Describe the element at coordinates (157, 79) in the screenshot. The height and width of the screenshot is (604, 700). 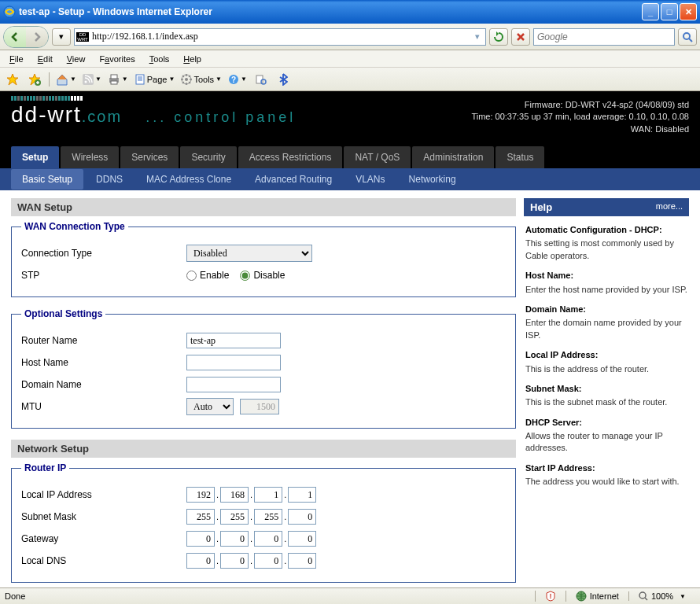
I see `page-label: Page` at that location.